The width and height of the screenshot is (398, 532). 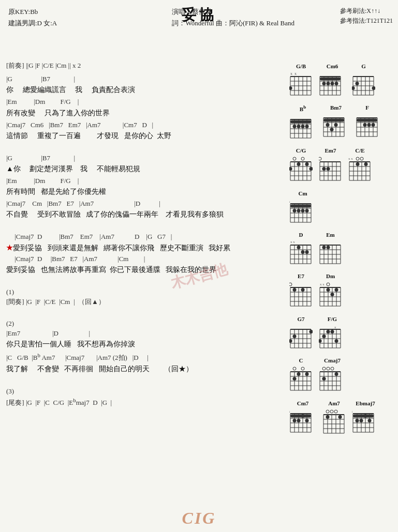 I want to click on chord-bm7: Bm7 2, so click(x=336, y=122).